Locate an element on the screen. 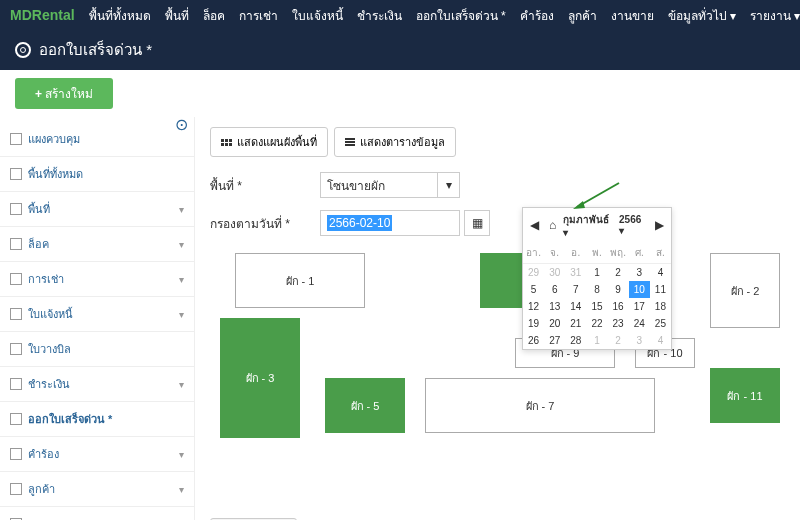 The height and width of the screenshot is (520, 800). sidebar-item: คำร้อง▾ is located at coordinates (97, 454).